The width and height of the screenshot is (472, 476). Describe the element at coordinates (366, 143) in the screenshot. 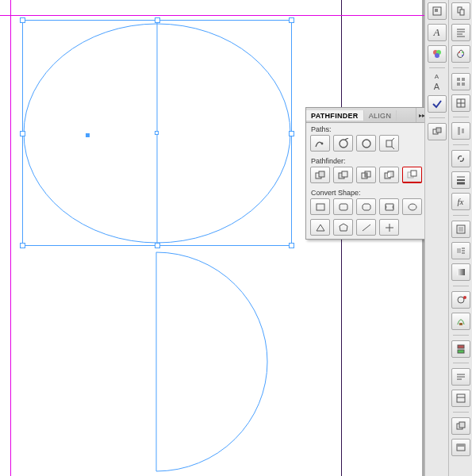

I see `path-close-button` at that location.